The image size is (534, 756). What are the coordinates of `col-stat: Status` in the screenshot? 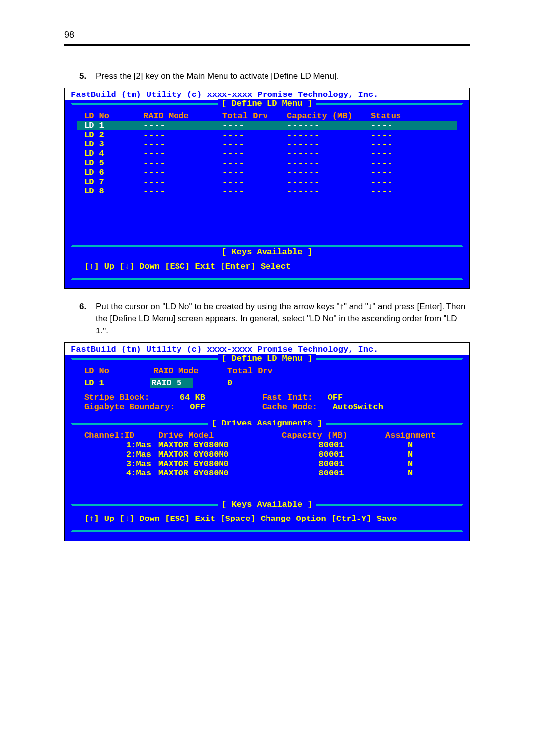 It's located at (400, 116).